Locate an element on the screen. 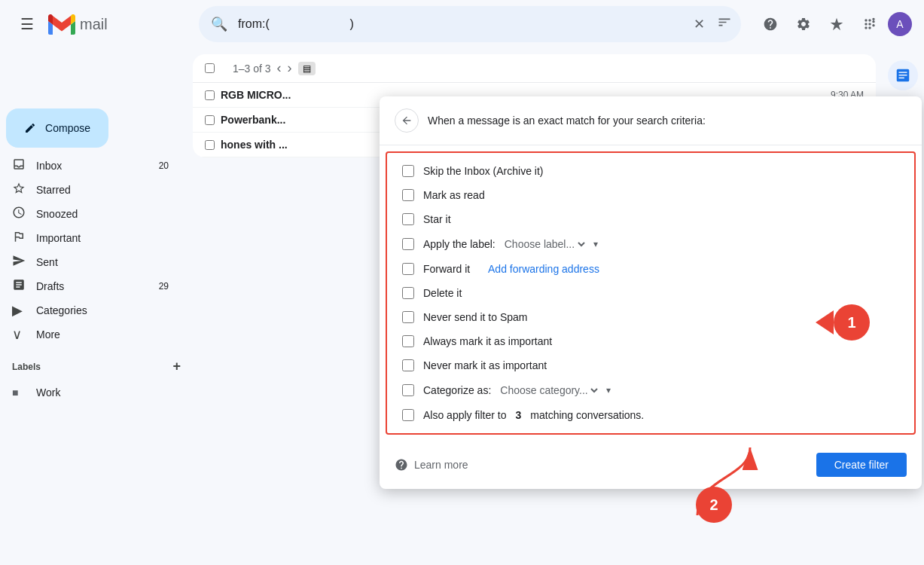  sidebar-item-drafts: Drafts 29 is located at coordinates (90, 286).